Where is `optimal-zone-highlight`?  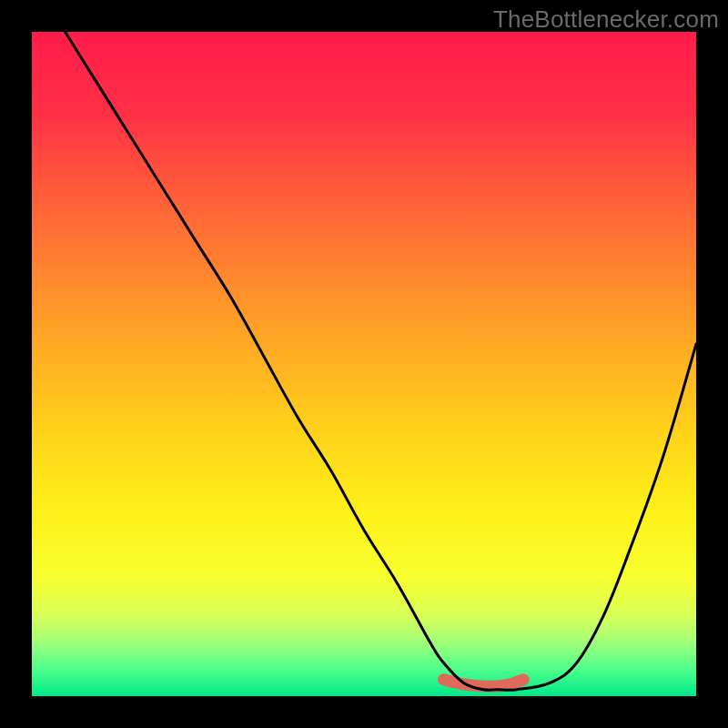 optimal-zone-highlight is located at coordinates (484, 683).